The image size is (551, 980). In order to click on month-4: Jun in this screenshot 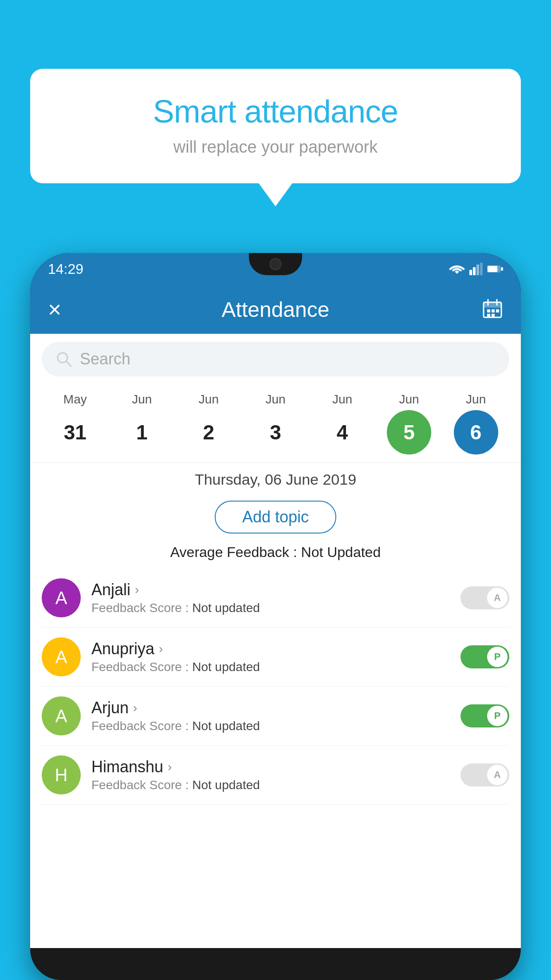, I will do `click(342, 399)`.